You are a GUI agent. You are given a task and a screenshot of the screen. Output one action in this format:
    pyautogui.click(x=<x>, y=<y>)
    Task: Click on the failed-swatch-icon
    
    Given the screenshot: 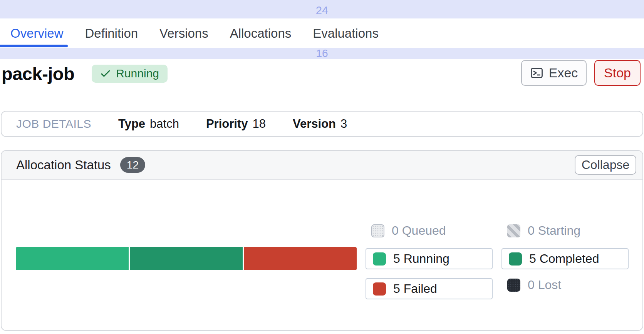 What is the action you would take?
    pyautogui.click(x=379, y=289)
    